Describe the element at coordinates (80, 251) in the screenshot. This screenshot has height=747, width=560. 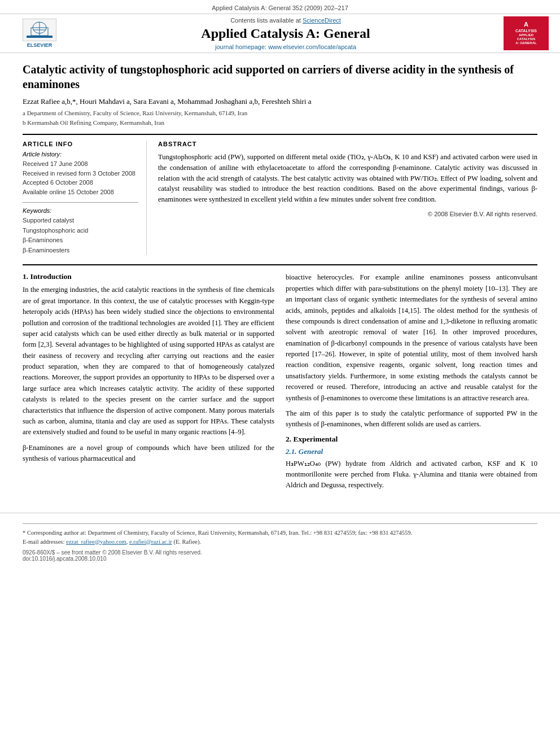
I see `keyword-4: β-Enaminoesters` at that location.